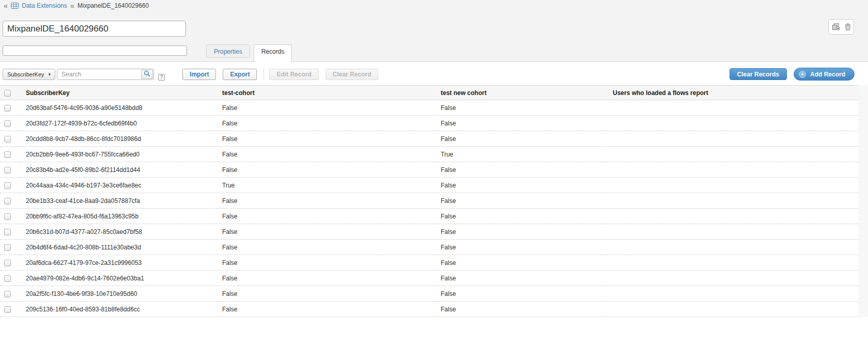  I want to click on cell-subscriber-key: 20d63baf-5476-4c95-9036-a90e5148bdd8, so click(119, 108).